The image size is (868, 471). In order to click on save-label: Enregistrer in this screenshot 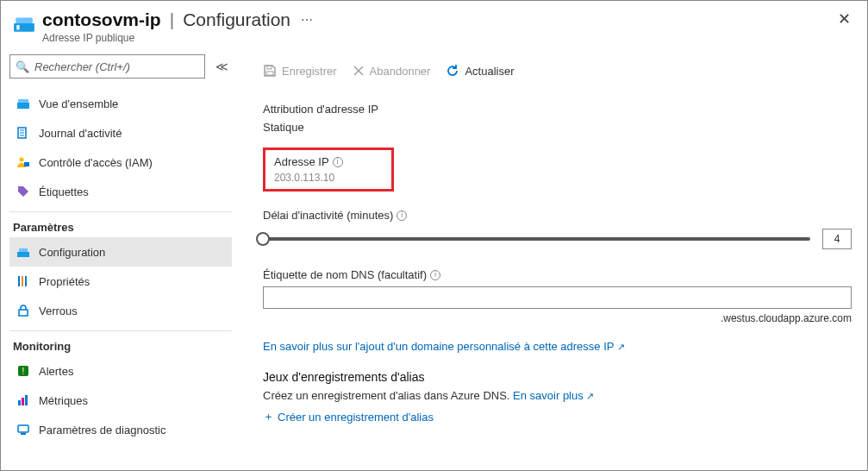, I will do `click(309, 71)`.